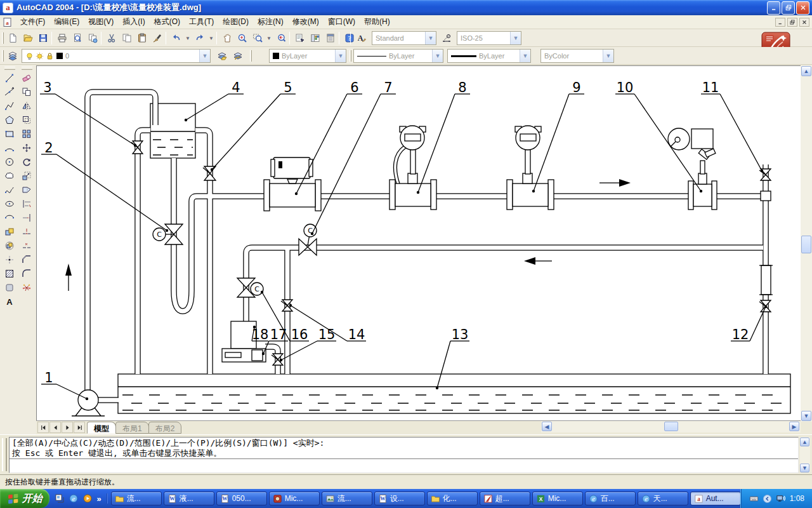 Image resolution: width=812 pixels, height=508 pixels. I want to click on horizontal-scroll-thumb, so click(671, 427).